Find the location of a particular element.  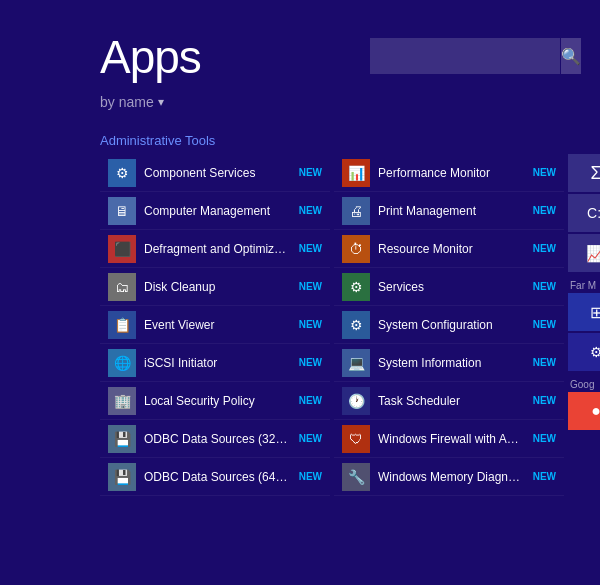

firewall-icon: 🛡 is located at coordinates (356, 439).